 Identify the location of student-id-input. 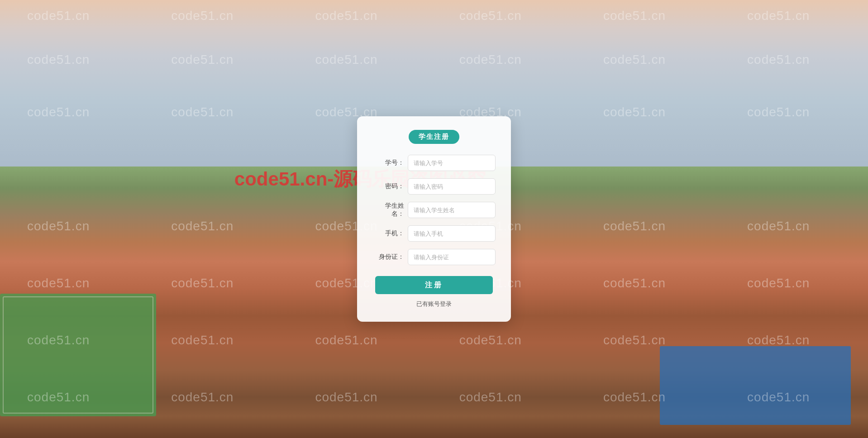
(452, 163).